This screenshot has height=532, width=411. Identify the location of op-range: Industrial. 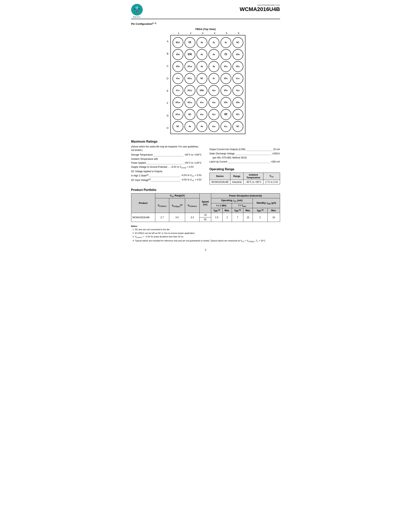
(237, 182).